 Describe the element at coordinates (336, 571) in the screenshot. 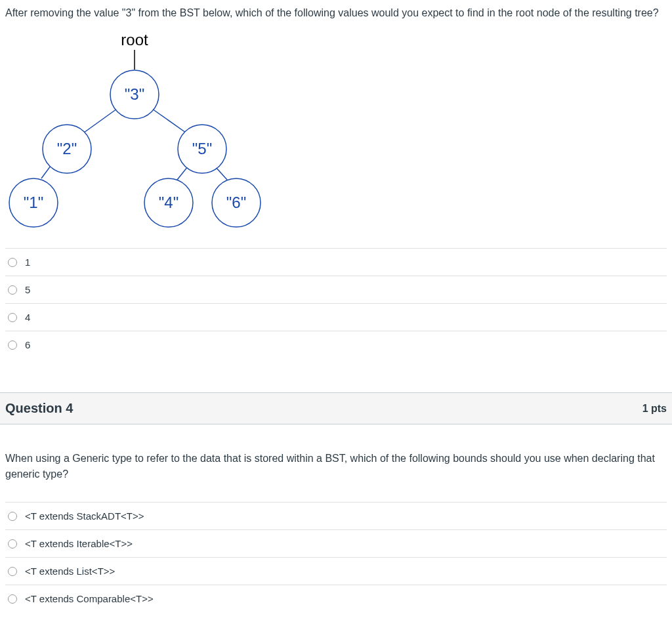

I see `answer-option: <T extends List<T>>` at that location.